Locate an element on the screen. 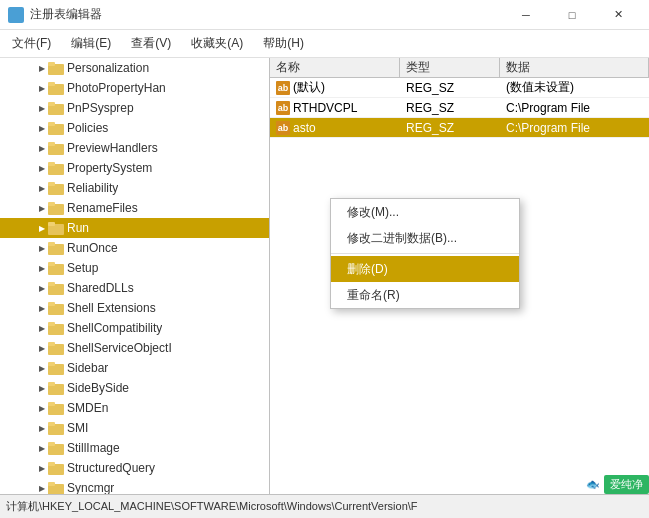 Image resolution: width=649 pixels, height=518 pixels. tree-item: ▶Policies is located at coordinates (134, 128).